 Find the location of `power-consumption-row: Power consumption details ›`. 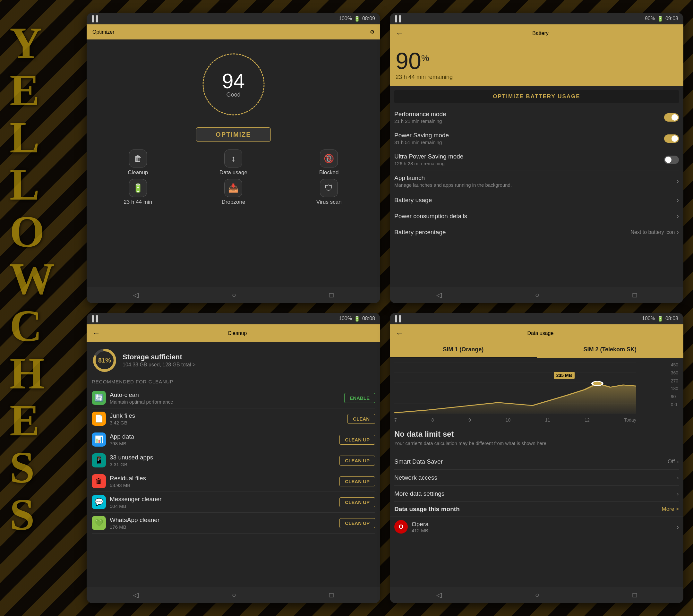

power-consumption-row: Power consumption details › is located at coordinates (536, 216).